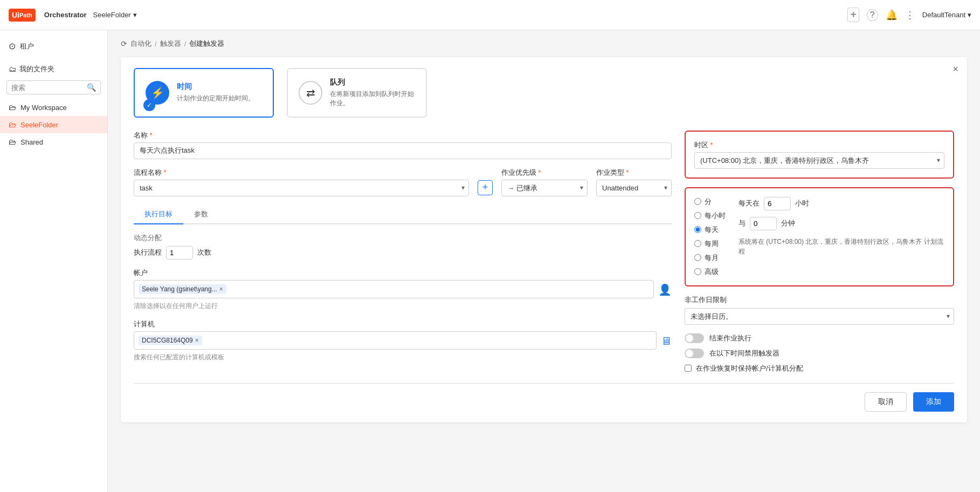 This screenshot has width=980, height=492. I want to click on computer-tag: DCI5CG8164Q09 ×, so click(170, 340).